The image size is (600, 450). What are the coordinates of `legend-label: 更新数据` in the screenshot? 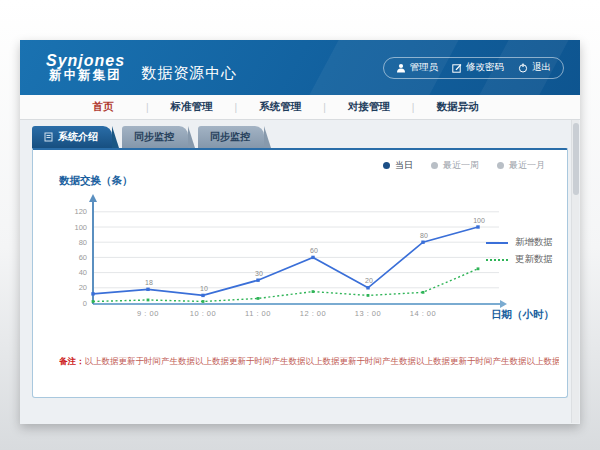 It's located at (534, 260).